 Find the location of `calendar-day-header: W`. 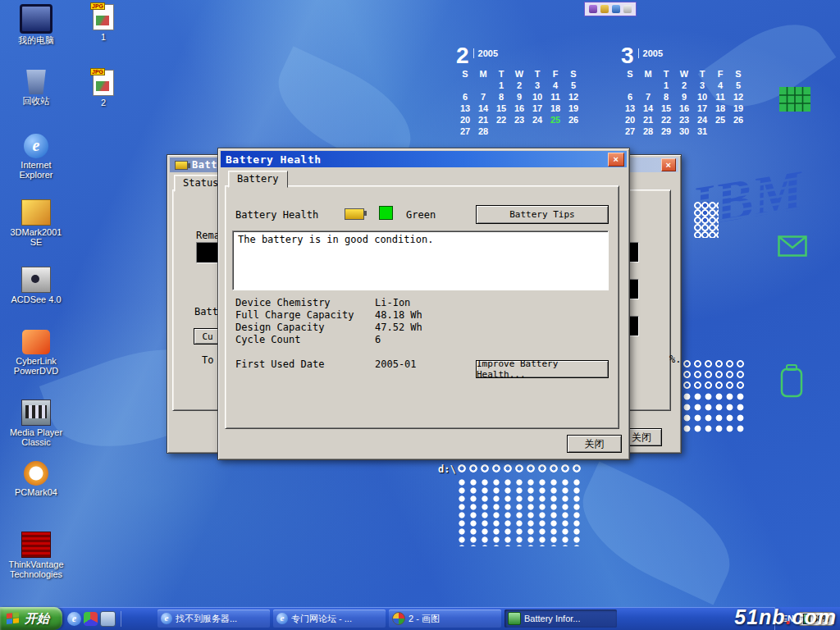

calendar-day-header: W is located at coordinates (519, 74).